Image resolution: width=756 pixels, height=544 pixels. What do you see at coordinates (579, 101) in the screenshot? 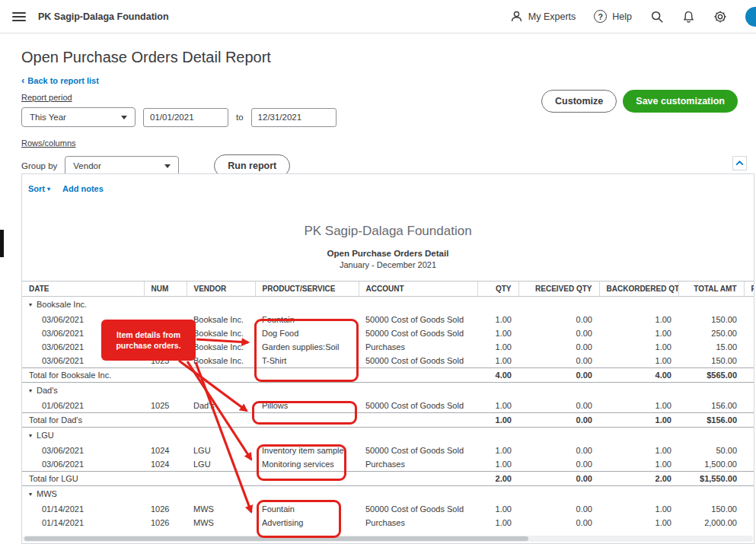
I see `customize-button: Customize` at bounding box center [579, 101].